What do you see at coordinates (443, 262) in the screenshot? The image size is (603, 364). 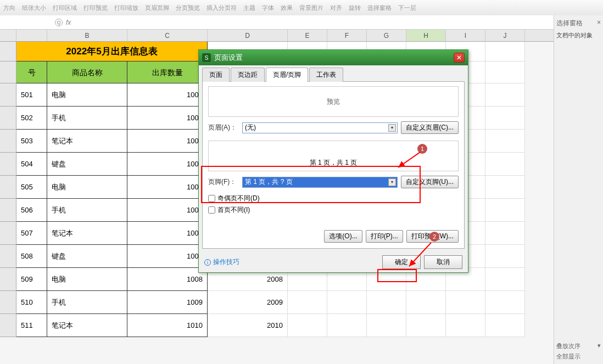 I see `cancel-button: 取消` at bounding box center [443, 262].